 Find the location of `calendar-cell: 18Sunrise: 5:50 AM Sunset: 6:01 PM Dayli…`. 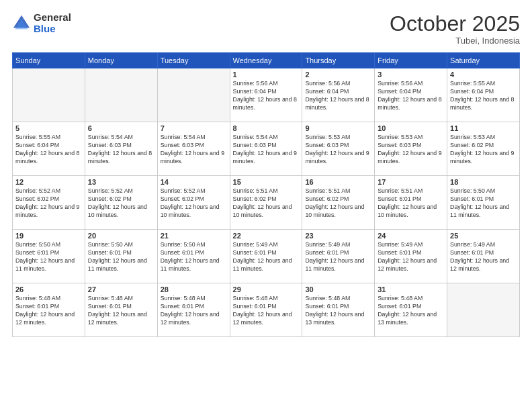

calendar-cell: 18Sunrise: 5:50 AM Sunset: 6:01 PM Dayli… is located at coordinates (484, 203).